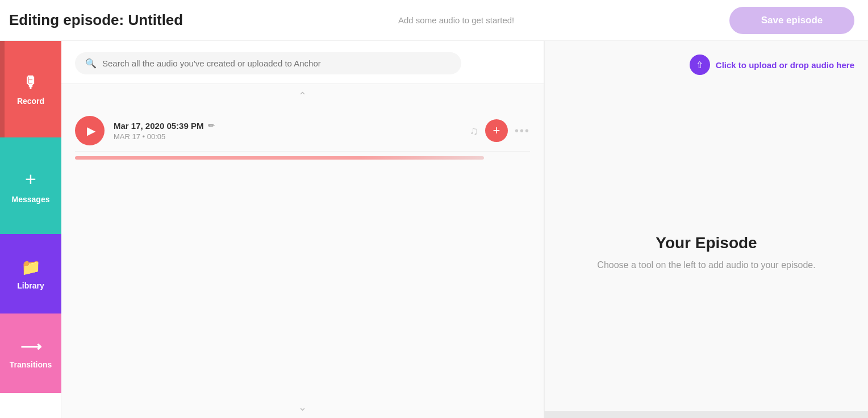 This screenshot has width=868, height=418. Describe the element at coordinates (211, 126) in the screenshot. I see `edit-icon: ✏` at that location.